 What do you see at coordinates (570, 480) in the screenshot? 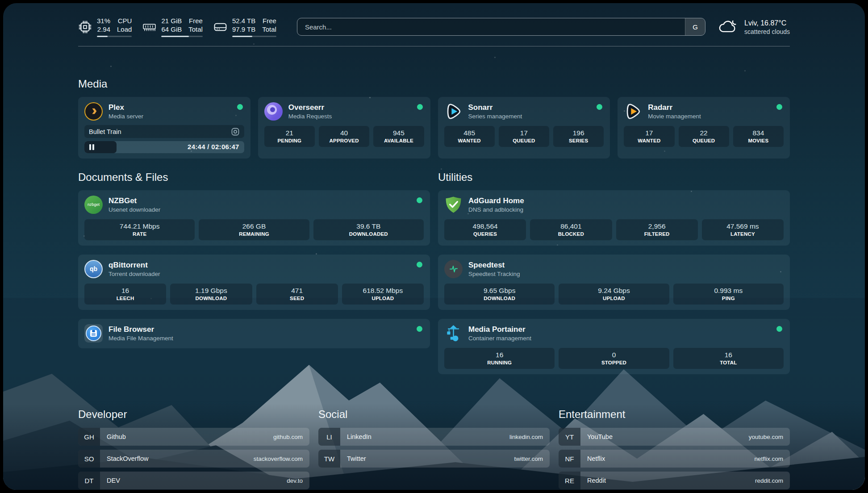
I see `bookmark-abbr: RE` at bounding box center [570, 480].